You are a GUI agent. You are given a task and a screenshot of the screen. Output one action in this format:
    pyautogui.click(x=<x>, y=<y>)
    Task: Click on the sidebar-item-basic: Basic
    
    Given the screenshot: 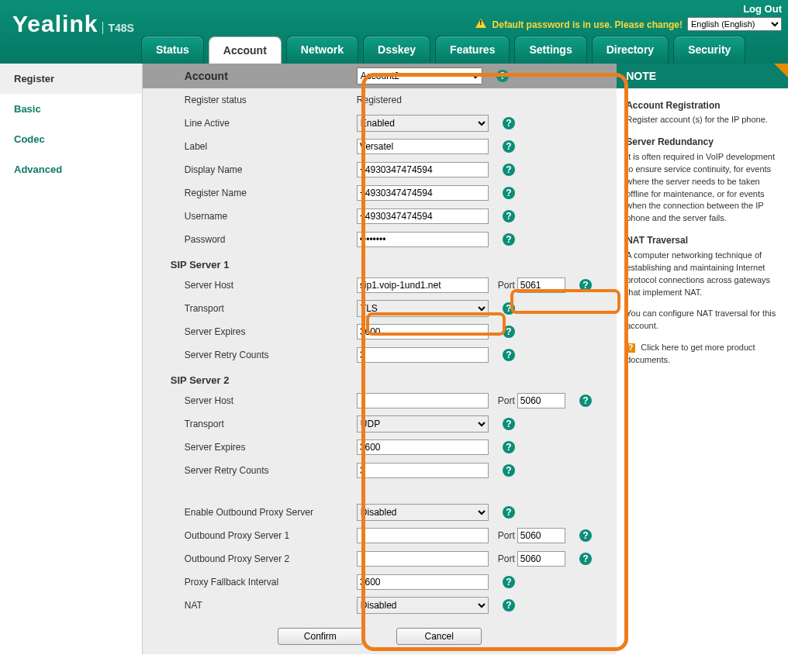 What is the action you would take?
    pyautogui.click(x=71, y=109)
    